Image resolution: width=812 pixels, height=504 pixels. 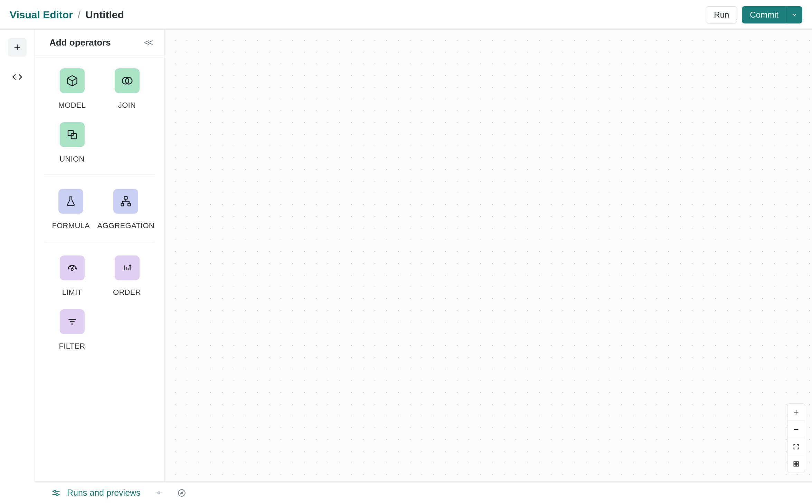 What do you see at coordinates (71, 210) in the screenshot?
I see `operator-formula: FORMULA` at bounding box center [71, 210].